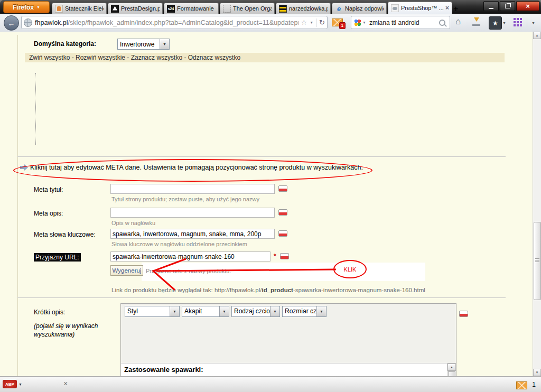 The height and width of the screenshot is (392, 541). What do you see at coordinates (50, 312) in the screenshot?
I see `short-description-label: Krótki opis:` at bounding box center [50, 312].